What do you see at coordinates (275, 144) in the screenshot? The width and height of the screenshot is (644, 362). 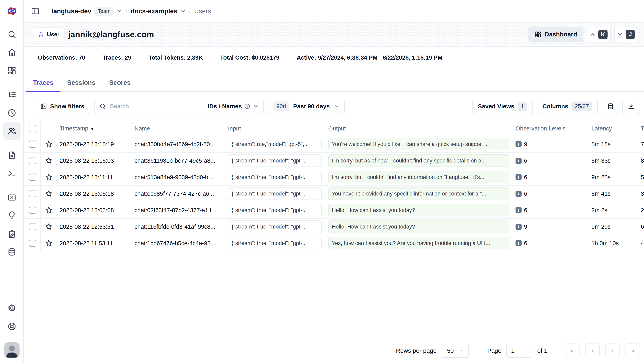 I see `row-input-preview: {"stream":true,"model":"gpt-5",...` at bounding box center [275, 144].